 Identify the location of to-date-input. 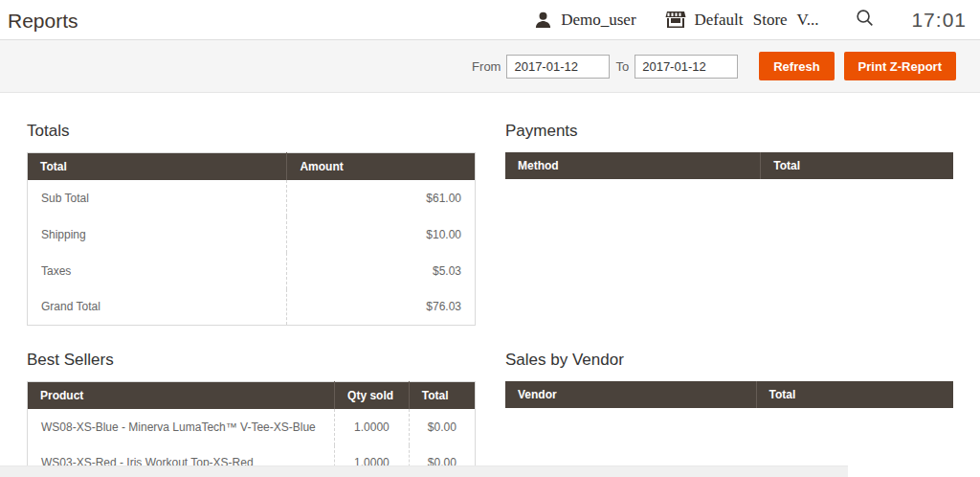
(686, 67).